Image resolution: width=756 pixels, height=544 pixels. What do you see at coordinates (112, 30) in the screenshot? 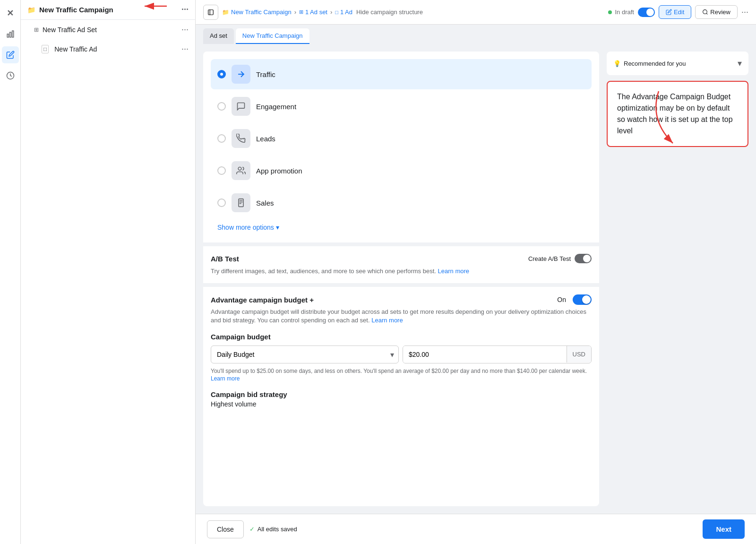
I see `adset-label: New Traffic Ad Set` at bounding box center [112, 30].